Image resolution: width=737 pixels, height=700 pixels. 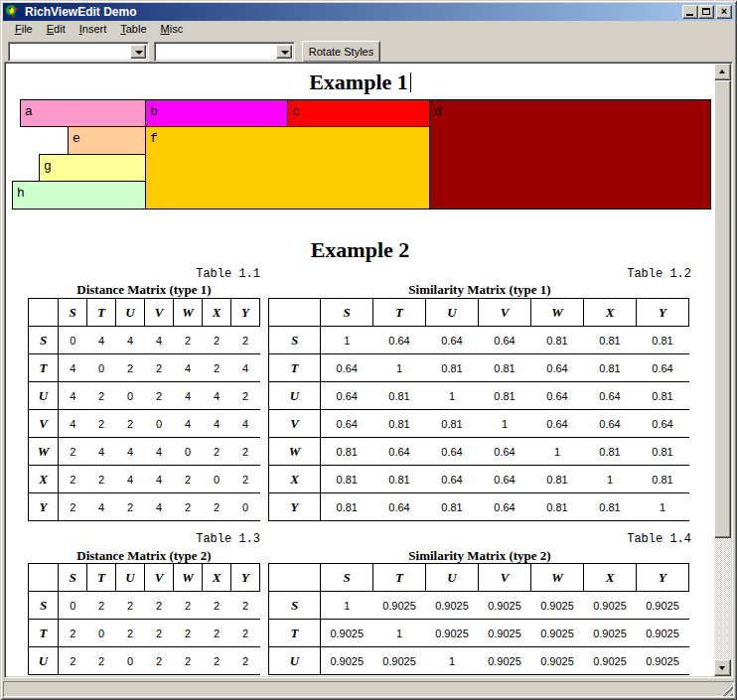 I want to click on resize-grip, so click(x=727, y=689).